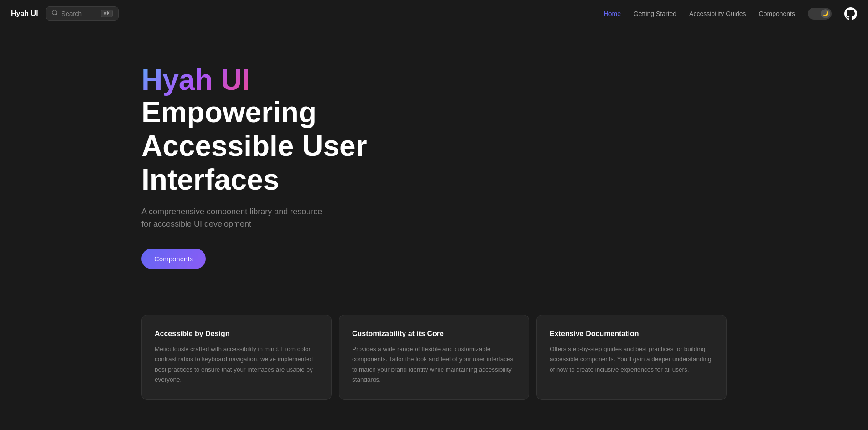 The image size is (868, 430). Describe the element at coordinates (55, 14) in the screenshot. I see `search-icon` at that location.